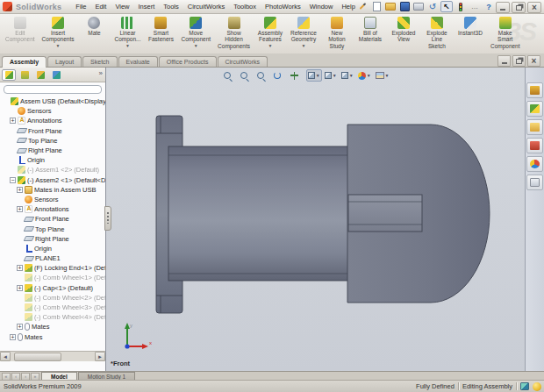  I want to click on toolbar-button: Reference Geometry ▼, so click(304, 33).